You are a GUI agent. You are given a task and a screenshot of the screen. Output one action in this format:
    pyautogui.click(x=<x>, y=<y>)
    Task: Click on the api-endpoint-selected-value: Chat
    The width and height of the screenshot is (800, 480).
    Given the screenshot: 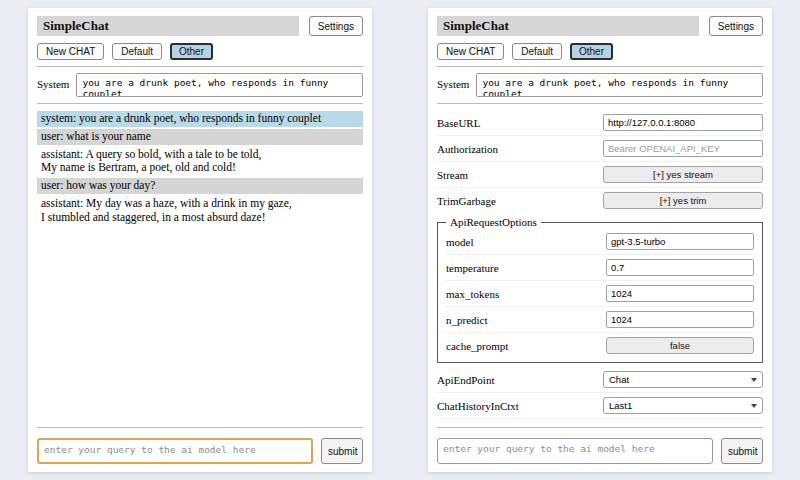 What is the action you would take?
    pyautogui.click(x=619, y=380)
    